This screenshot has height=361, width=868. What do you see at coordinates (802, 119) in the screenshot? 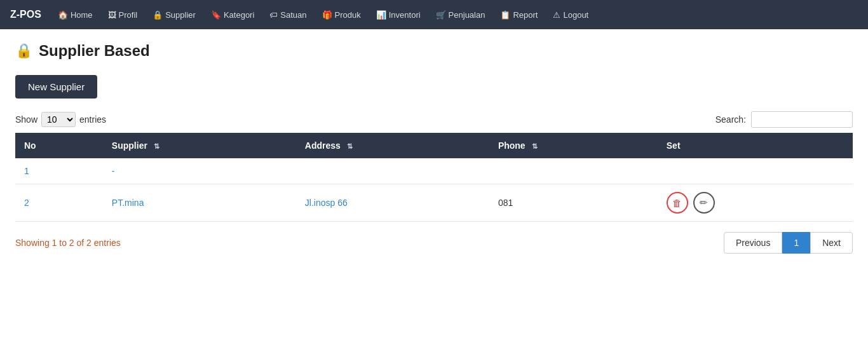
I see `search-input` at bounding box center [802, 119].